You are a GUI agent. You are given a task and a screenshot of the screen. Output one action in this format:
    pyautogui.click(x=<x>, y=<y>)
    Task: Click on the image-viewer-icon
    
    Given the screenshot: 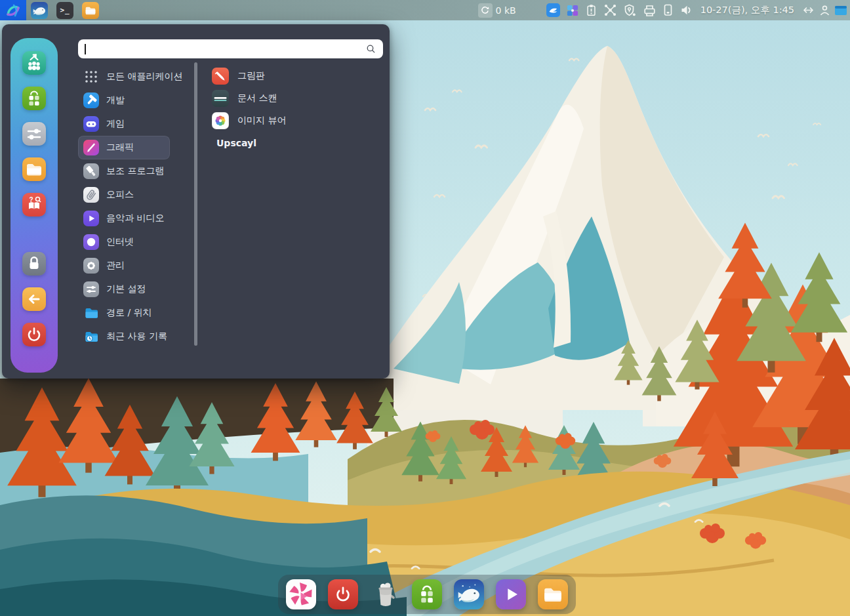 What is the action you would take?
    pyautogui.click(x=220, y=121)
    